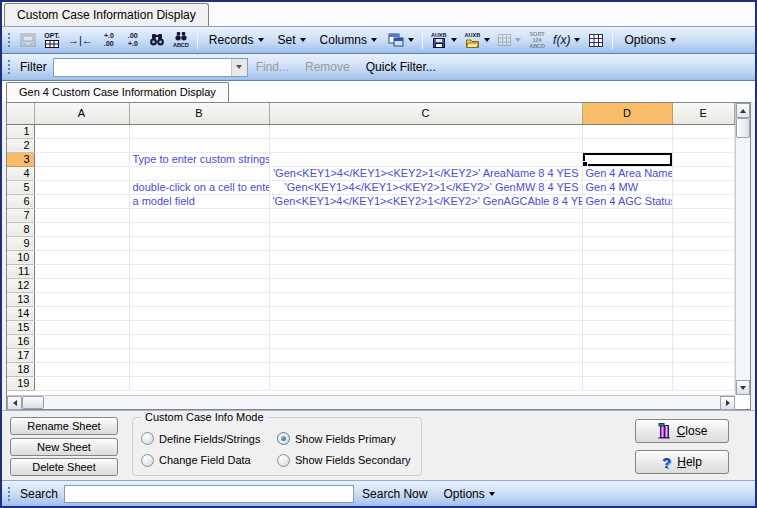 Image resolution: width=757 pixels, height=508 pixels. I want to click on horizontal-scroll-track, so click(382, 402).